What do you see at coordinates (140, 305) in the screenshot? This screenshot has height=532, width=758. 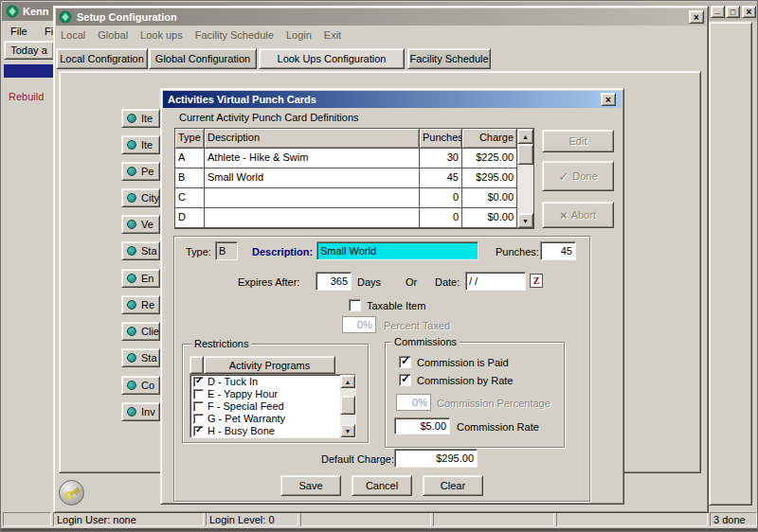 I see `sidebar-item-7: Re` at bounding box center [140, 305].